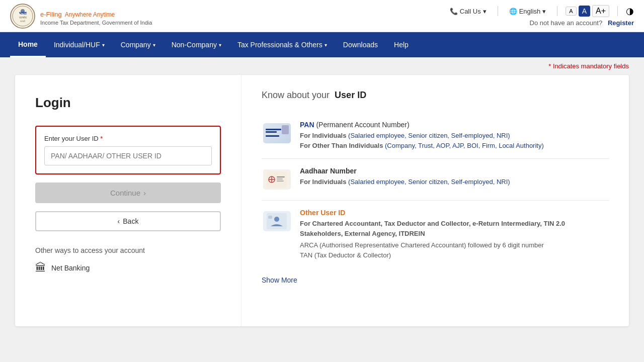  Describe the element at coordinates (128, 156) in the screenshot. I see `user-id-input` at that location.